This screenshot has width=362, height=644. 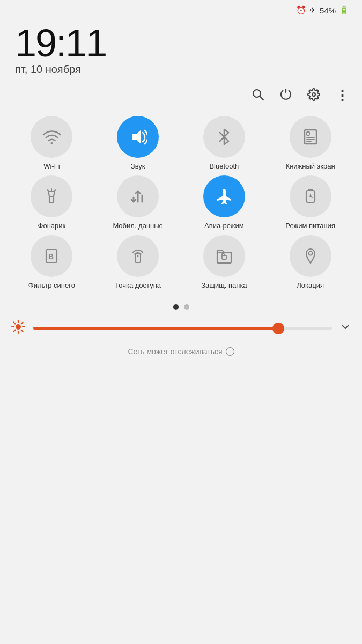 What do you see at coordinates (301, 10) in the screenshot?
I see `alarm-icon: ⏰` at bounding box center [301, 10].